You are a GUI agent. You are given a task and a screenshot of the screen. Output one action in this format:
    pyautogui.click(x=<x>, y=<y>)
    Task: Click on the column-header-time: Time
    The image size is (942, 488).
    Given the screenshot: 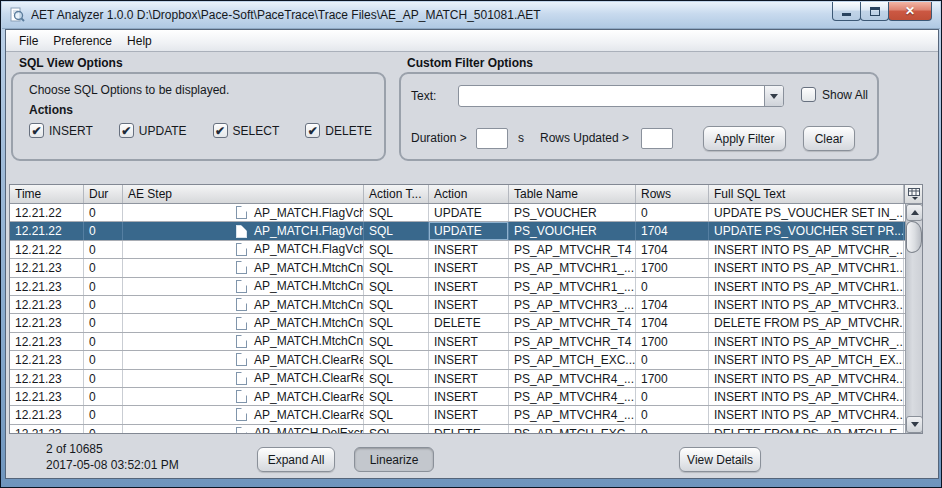 What is the action you would take?
    pyautogui.click(x=47, y=194)
    